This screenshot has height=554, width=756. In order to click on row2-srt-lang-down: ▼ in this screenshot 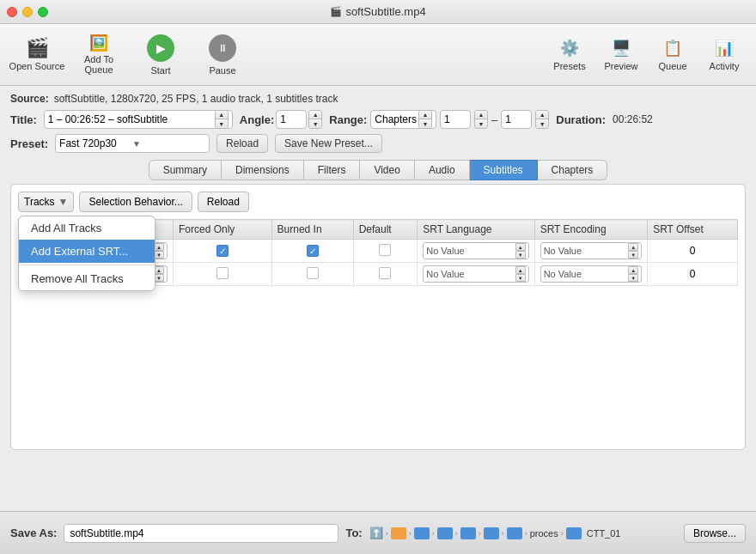, I will do `click(521, 278)`.